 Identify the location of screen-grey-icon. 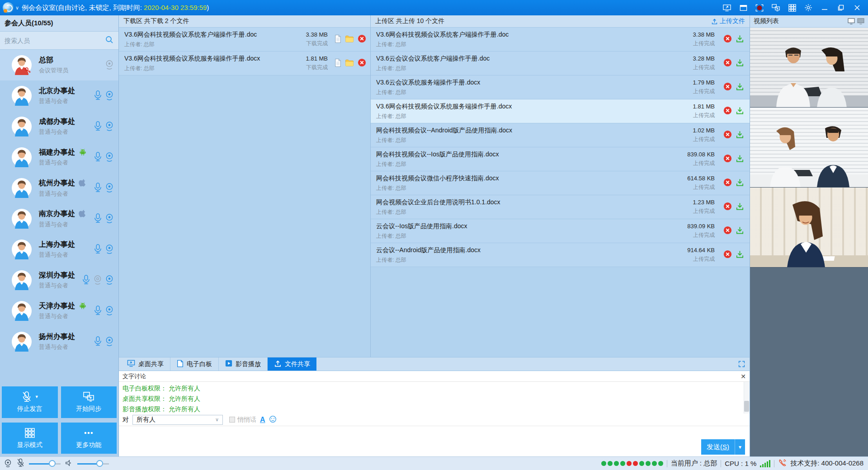
(861, 21).